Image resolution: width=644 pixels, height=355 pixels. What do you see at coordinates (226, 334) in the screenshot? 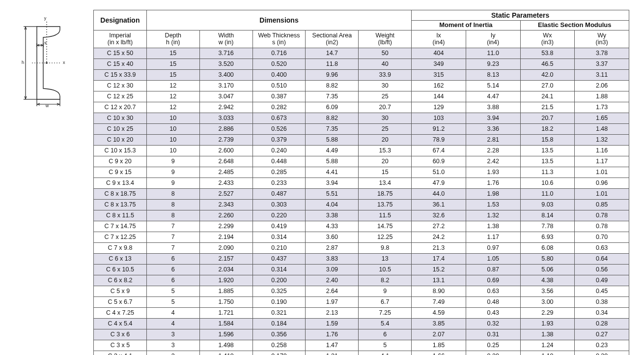
I see `cell-w: 1.596` at bounding box center [226, 334].